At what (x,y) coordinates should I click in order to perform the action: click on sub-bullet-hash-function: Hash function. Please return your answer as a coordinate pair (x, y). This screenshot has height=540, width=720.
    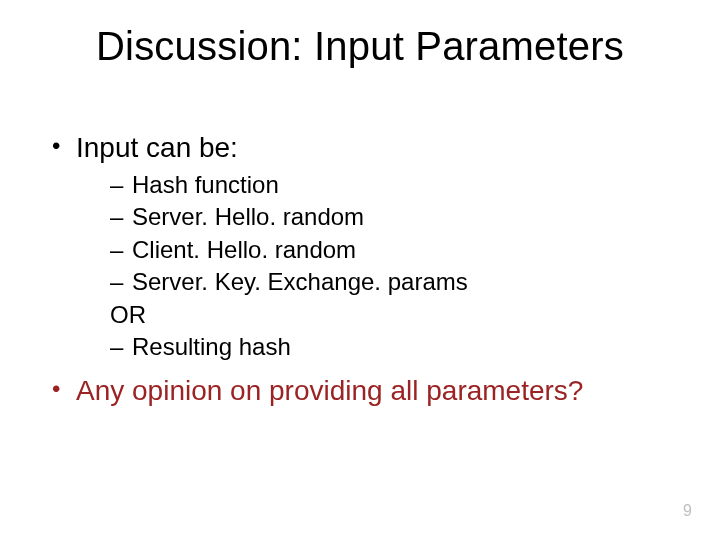
    Looking at the image, I should click on (391, 185).